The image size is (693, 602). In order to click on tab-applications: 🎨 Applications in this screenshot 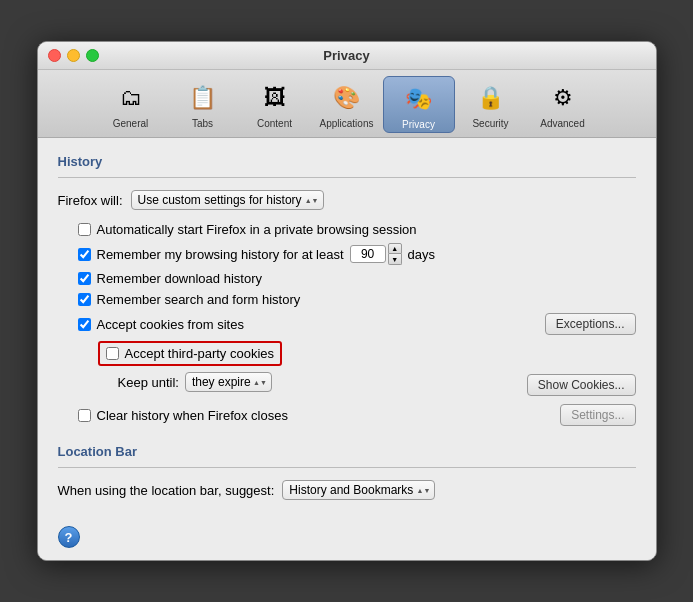, I will do `click(347, 104)`.